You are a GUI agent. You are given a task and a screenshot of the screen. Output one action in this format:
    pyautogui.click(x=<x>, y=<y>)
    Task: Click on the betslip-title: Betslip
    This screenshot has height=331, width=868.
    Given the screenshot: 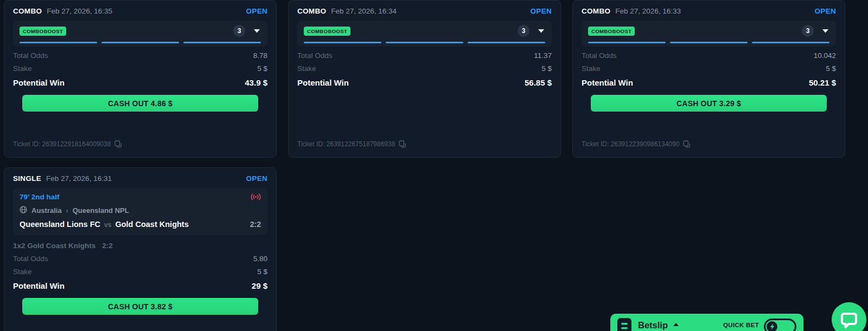 What is the action you would take?
    pyautogui.click(x=653, y=325)
    